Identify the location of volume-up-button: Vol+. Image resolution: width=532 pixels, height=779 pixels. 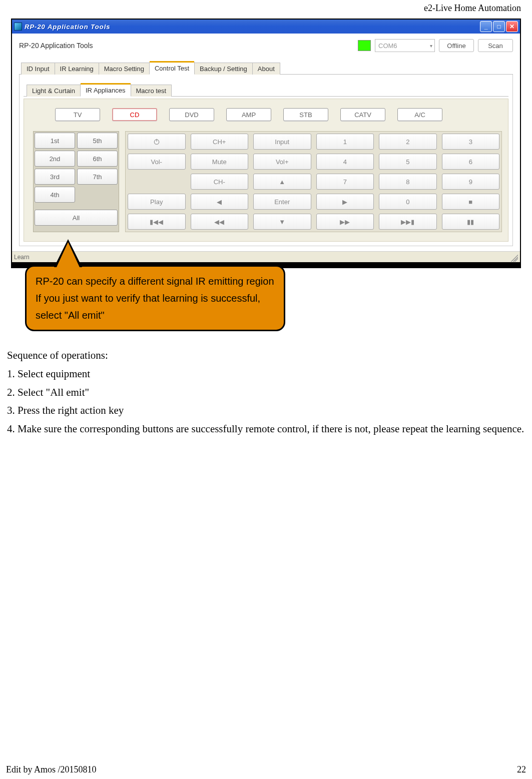
(282, 162).